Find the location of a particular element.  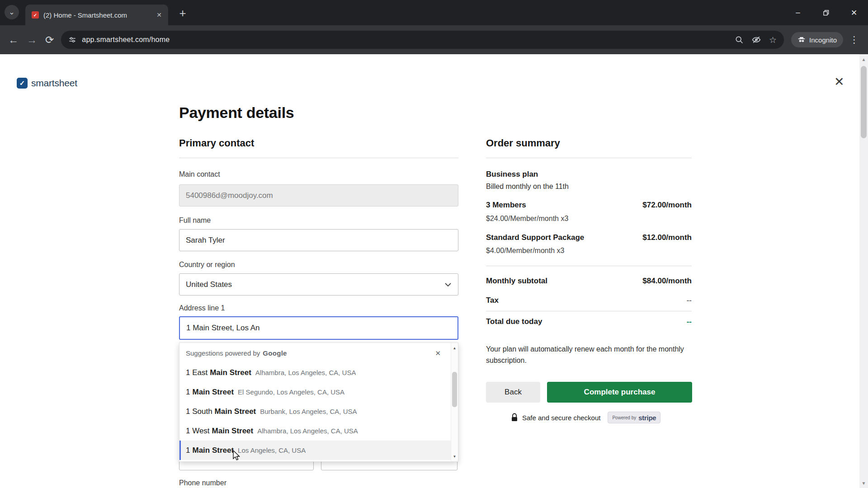

renewal-note: Your plan will automatically renew each … is located at coordinates (590, 355).